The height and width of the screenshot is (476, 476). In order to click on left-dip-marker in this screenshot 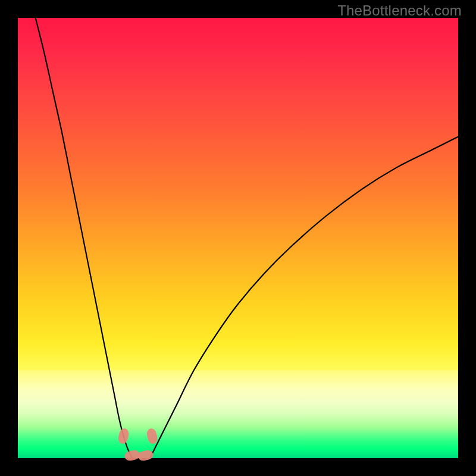, I will do `click(124, 437)`.